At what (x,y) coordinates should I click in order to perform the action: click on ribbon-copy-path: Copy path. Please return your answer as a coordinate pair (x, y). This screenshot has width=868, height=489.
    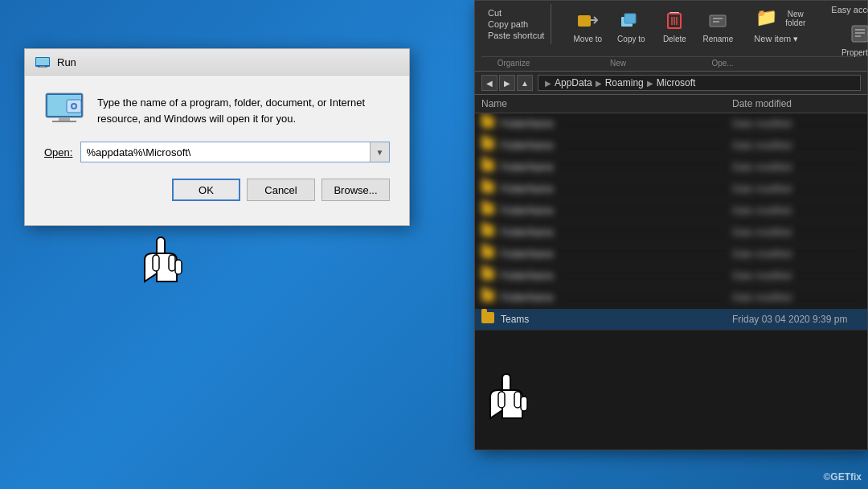
    Looking at the image, I should click on (516, 24).